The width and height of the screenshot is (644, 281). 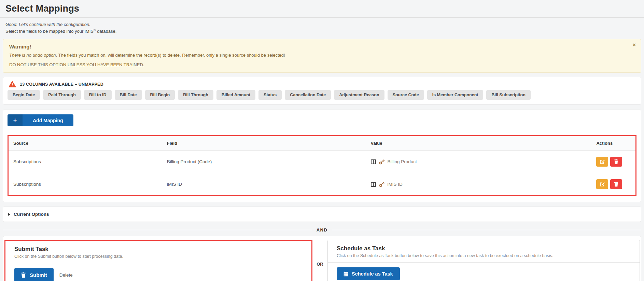 What do you see at coordinates (34, 275) in the screenshot?
I see `submit-button: Submit` at bounding box center [34, 275].